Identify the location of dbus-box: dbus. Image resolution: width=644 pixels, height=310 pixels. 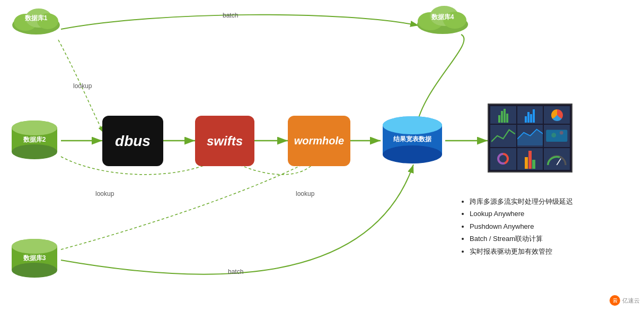
(133, 141).